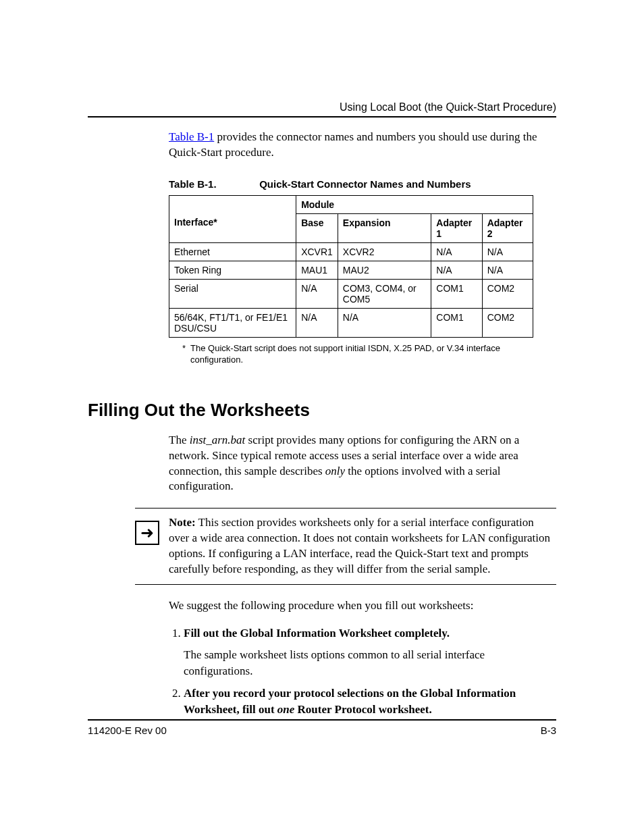  I want to click on table-ref-link: Table B-1, so click(192, 136).